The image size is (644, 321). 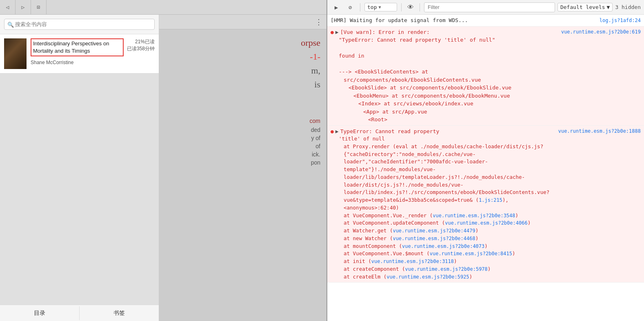 I want to click on stack-line-7: vue&type=template&id=33bba5ce&scoped=tru…, so click(x=490, y=200).